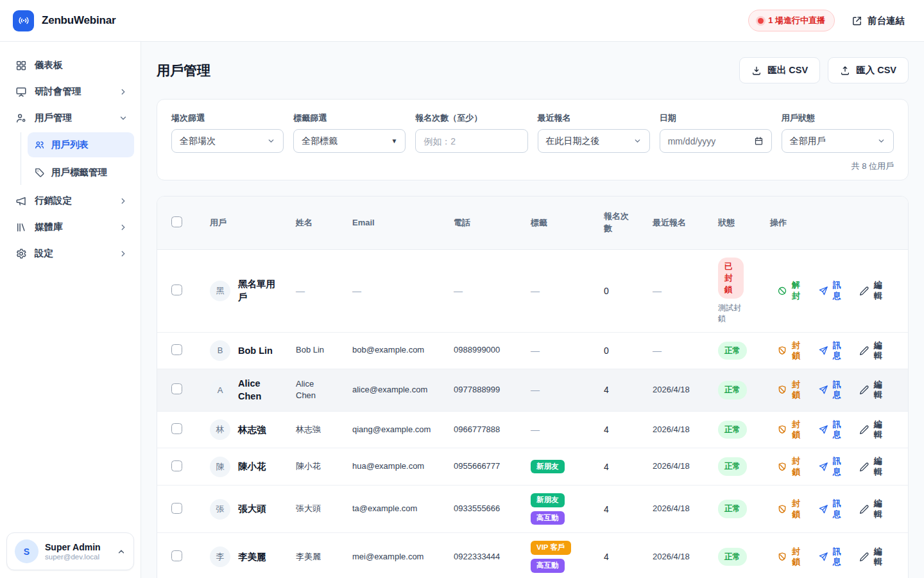  What do you see at coordinates (220, 557) in the screenshot?
I see `avatar: 李` at bounding box center [220, 557].